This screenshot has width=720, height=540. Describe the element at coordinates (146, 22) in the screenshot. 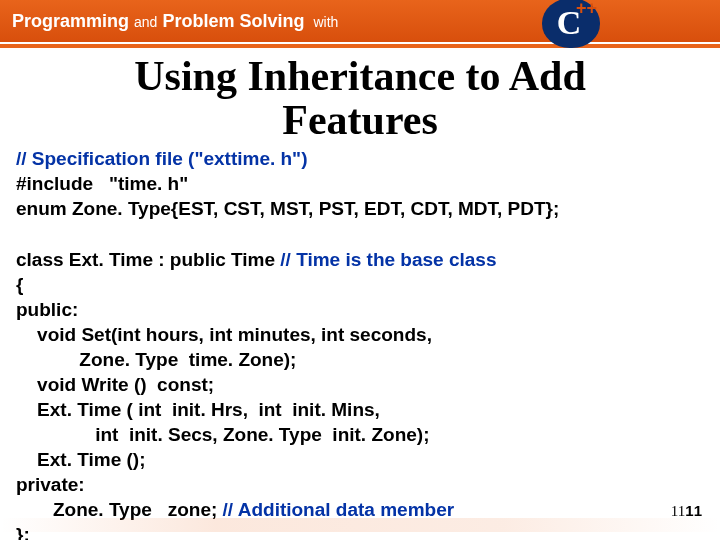

I see `header-and: and` at that location.